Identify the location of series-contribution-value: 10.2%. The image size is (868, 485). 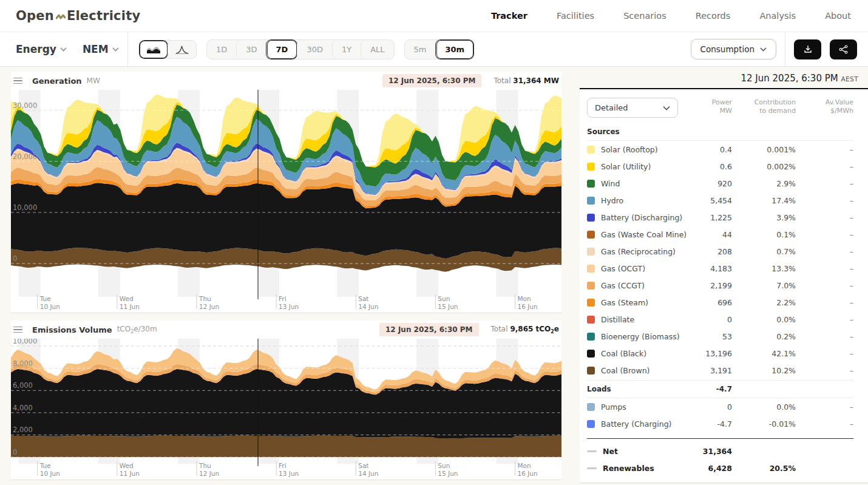
(764, 370).